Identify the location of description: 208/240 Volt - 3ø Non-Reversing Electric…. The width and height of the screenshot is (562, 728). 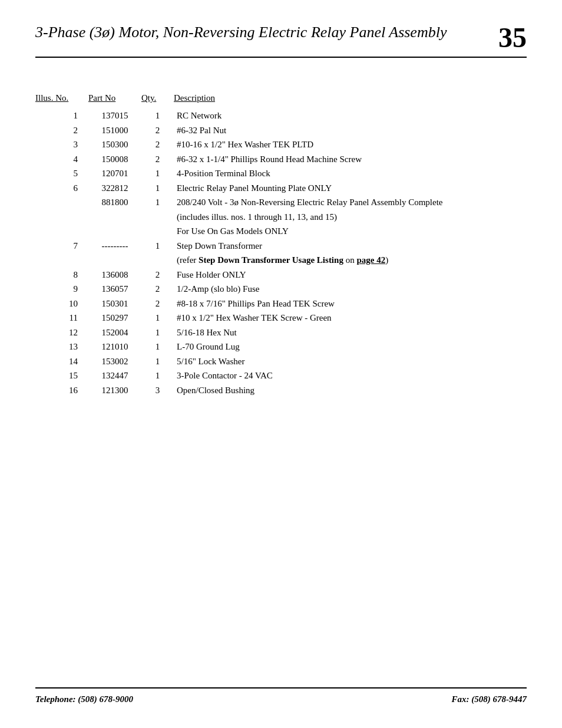
(350, 203).